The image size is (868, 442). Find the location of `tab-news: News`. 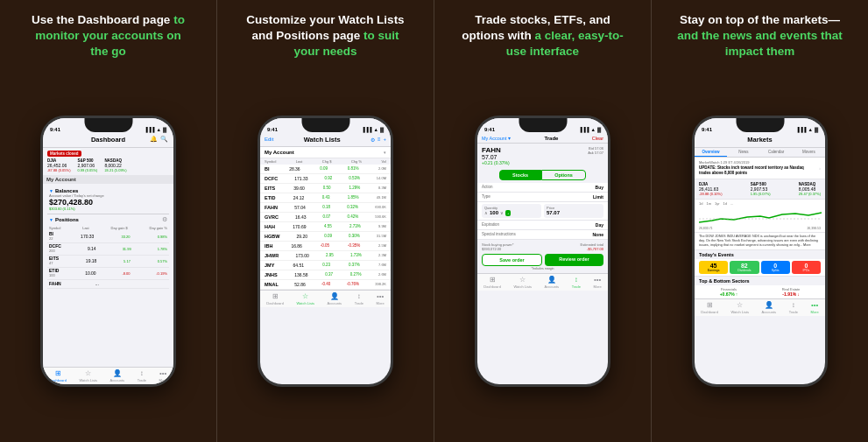

tab-news: News is located at coordinates (743, 152).